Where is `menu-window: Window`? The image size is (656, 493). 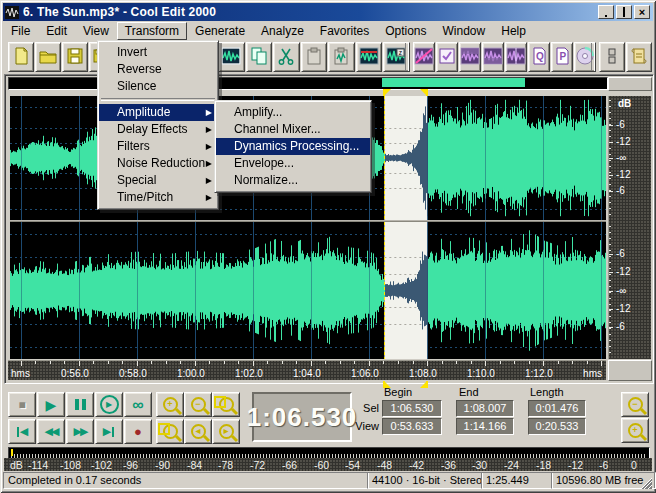 menu-window: Window is located at coordinates (464, 31).